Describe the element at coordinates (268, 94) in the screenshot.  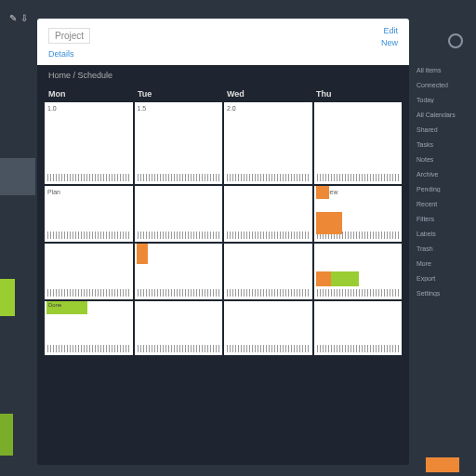
I see `col-head: Wed` at that location.